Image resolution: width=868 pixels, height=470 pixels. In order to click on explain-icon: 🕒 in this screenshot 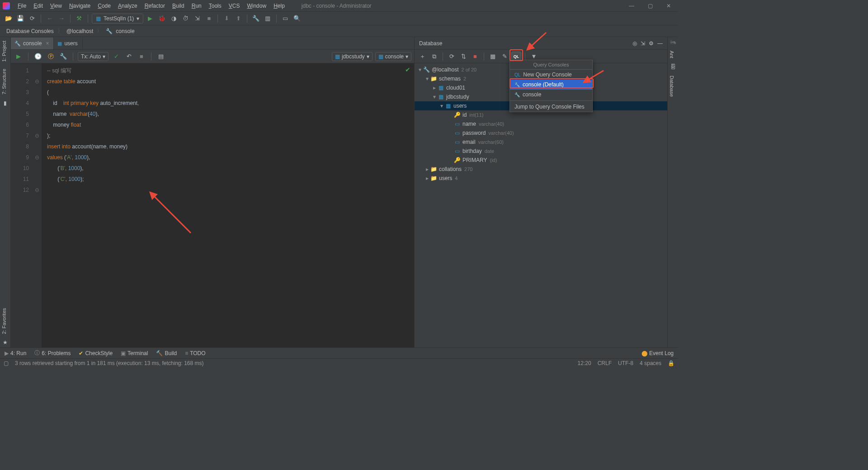, I will do `click(38, 57)`.